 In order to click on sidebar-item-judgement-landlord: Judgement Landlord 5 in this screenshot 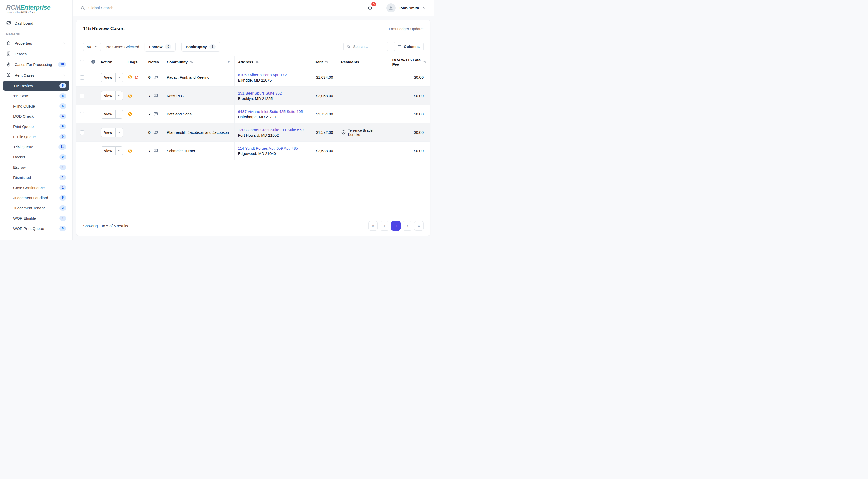, I will do `click(36, 198)`.